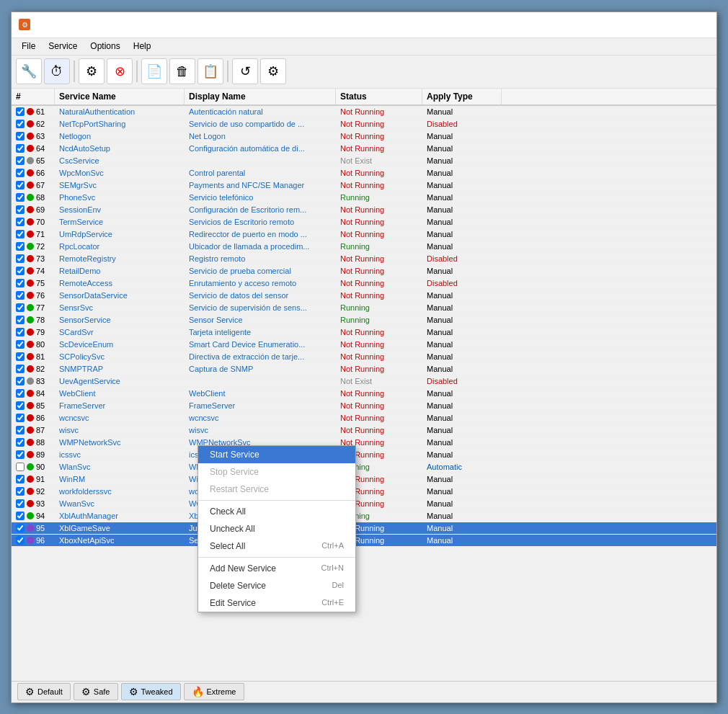 Image resolution: width=728 pixels, height=714 pixels. What do you see at coordinates (364, 406) in the screenshot?
I see `table-row: 85FrameServerFrameServerNot RunningManua…` at bounding box center [364, 406].